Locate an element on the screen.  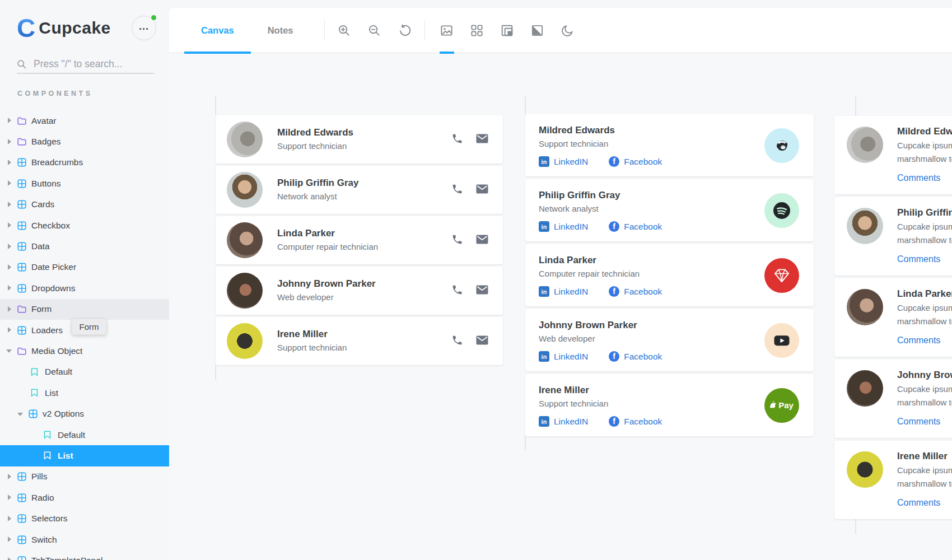
sidebar-story-default: Default is located at coordinates (85, 372).